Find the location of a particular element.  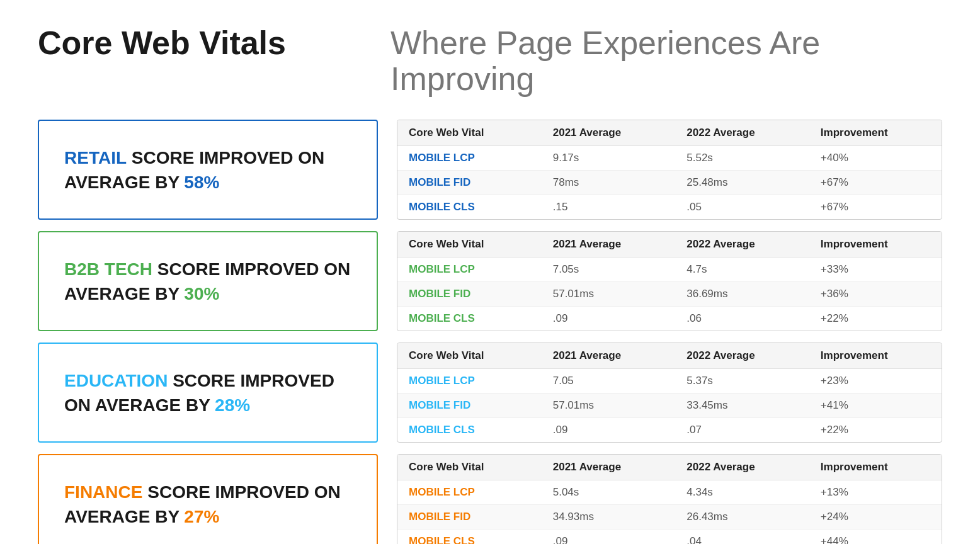

th-col2-retail: 2021 Average is located at coordinates (608, 133).